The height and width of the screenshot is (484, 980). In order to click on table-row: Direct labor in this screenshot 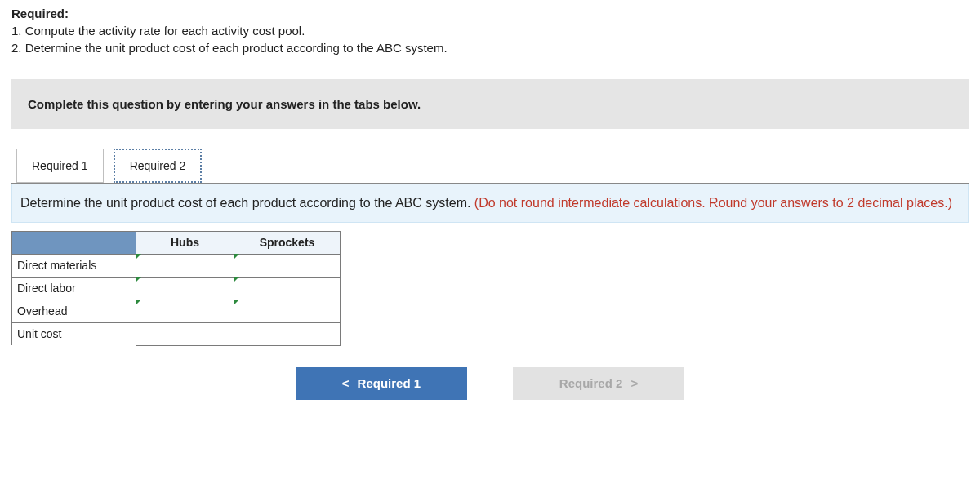, I will do `click(176, 288)`.